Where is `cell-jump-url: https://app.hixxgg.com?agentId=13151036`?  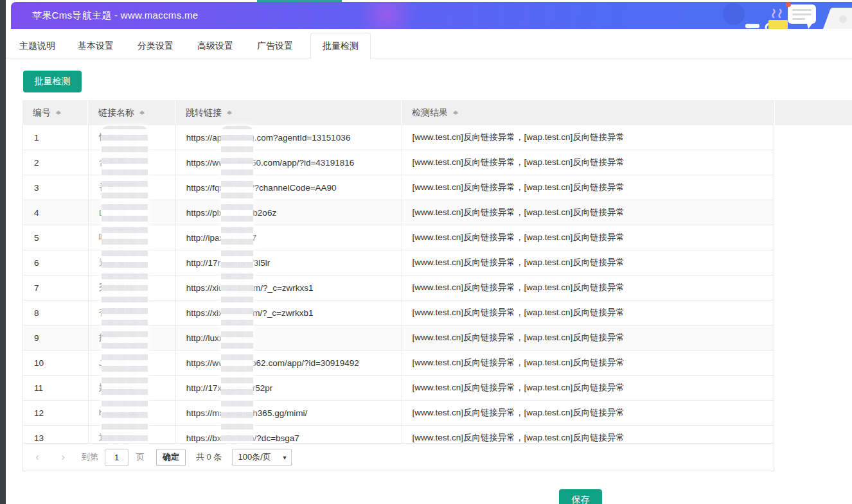
cell-jump-url: https://app.hixxgg.com?agentId=13151036 is located at coordinates (289, 137).